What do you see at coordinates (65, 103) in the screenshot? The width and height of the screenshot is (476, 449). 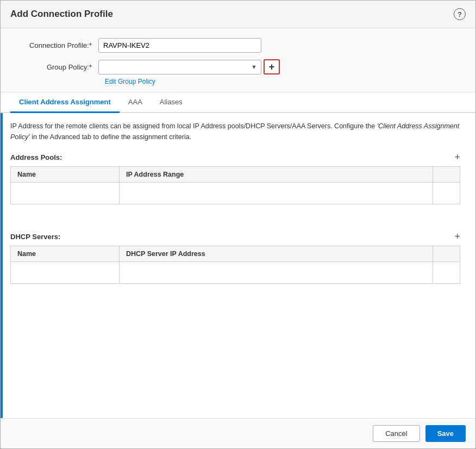 I see `tab-client-address: Client Address Assignment` at bounding box center [65, 103].